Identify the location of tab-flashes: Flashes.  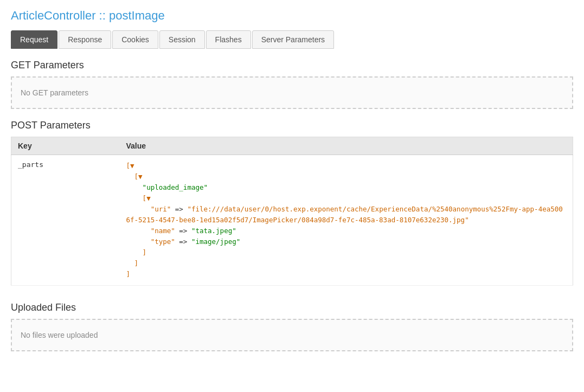
(229, 40).